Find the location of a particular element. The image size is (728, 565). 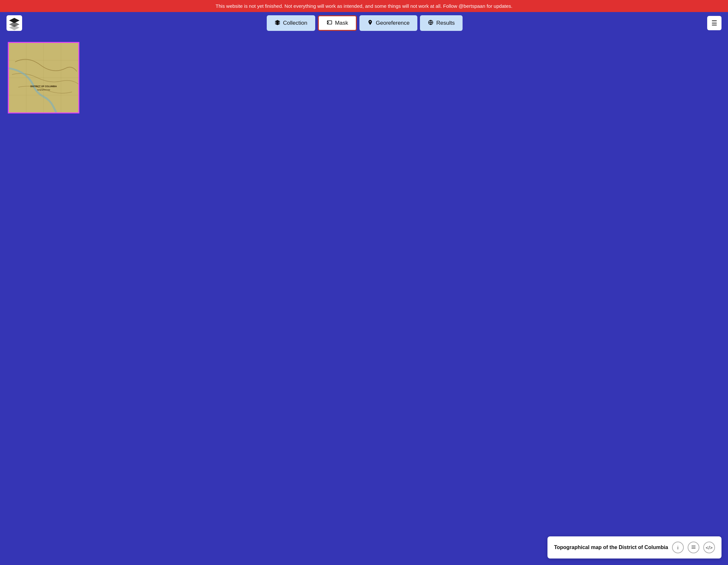

code-button: </> is located at coordinates (709, 548).